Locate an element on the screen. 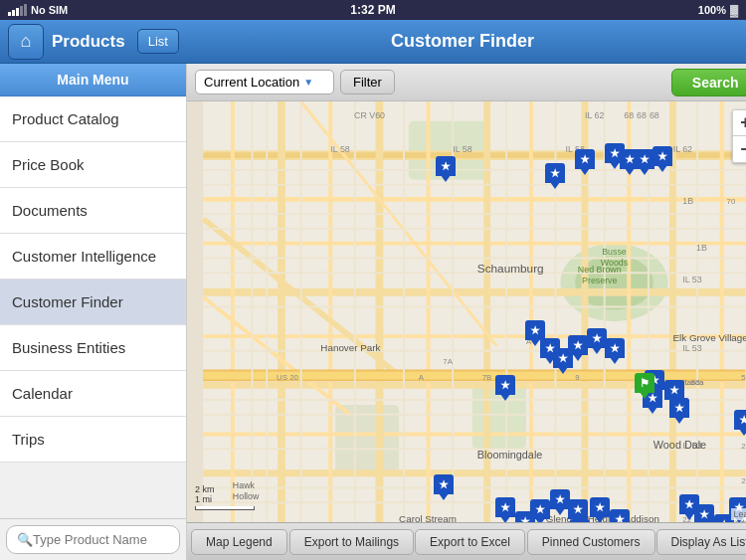 The width and height of the screenshot is (746, 560). svg-text: 9 is located at coordinates (577, 378).